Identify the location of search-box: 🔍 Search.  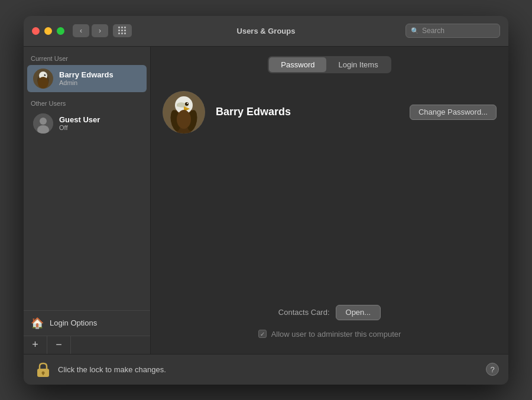
(453, 31).